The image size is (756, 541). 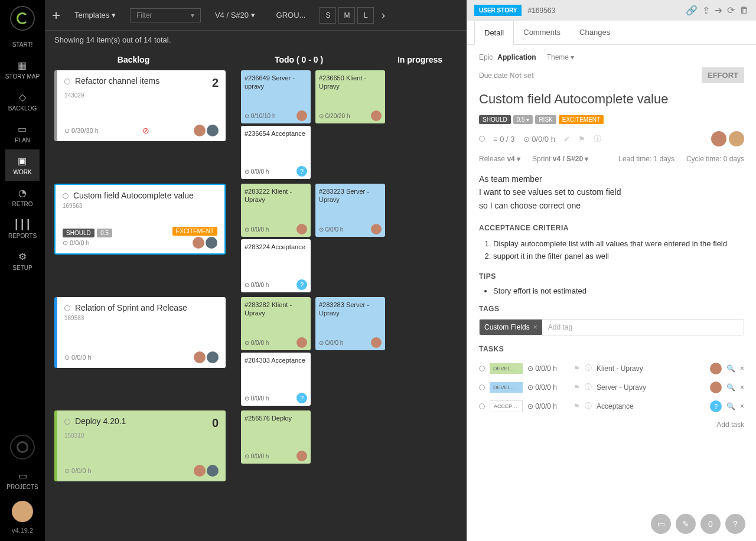 What do you see at coordinates (276, 266) in the screenshot?
I see `task-card: #283224 Acceptance⊙ 0/0/0 h?` at bounding box center [276, 266].